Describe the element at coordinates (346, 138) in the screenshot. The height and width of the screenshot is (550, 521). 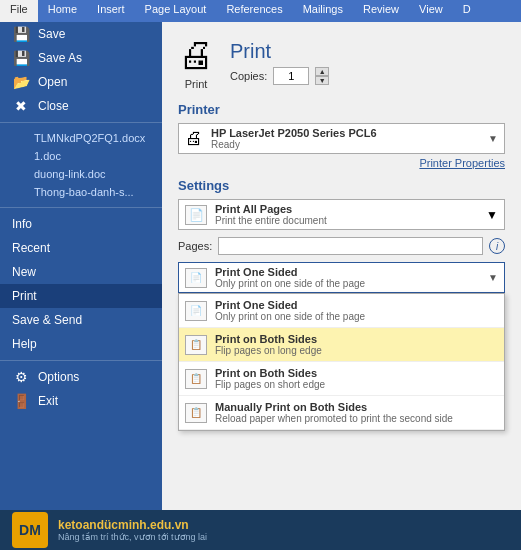
I see `printer-info: HP LaserJet P2050 Series PCL6 Ready` at that location.